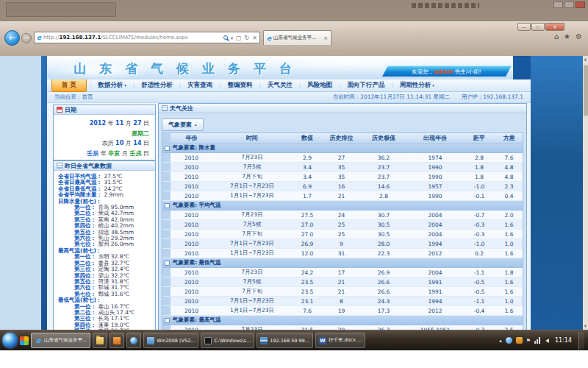 The height and width of the screenshot is (368, 588). What do you see at coordinates (343, 263) in the screenshot?
I see `element-group-row: 气象要素: 最低气温` at bounding box center [343, 263].